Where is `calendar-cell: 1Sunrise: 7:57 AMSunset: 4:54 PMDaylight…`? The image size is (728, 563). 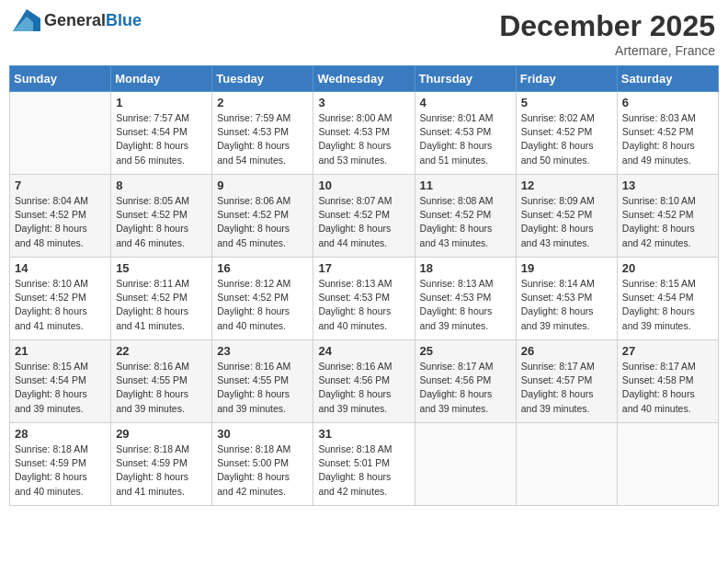
calendar-cell: 1Sunrise: 7:57 AMSunset: 4:54 PMDaylight… is located at coordinates (162, 133).